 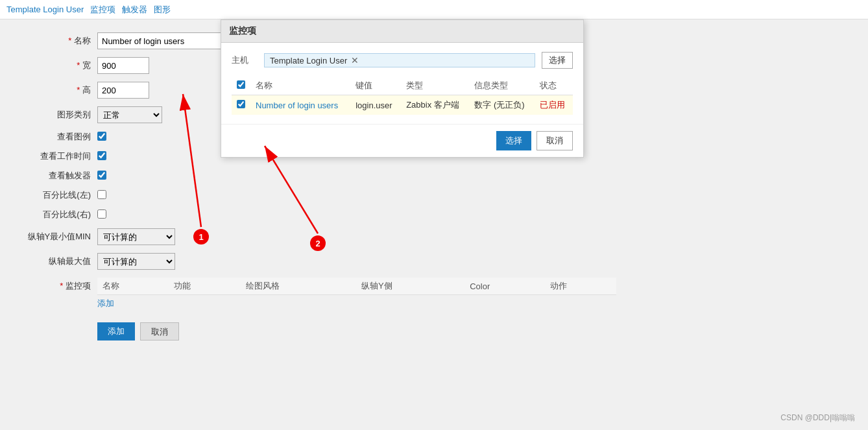 I want to click on worktime-wrapper, so click(x=102, y=157).